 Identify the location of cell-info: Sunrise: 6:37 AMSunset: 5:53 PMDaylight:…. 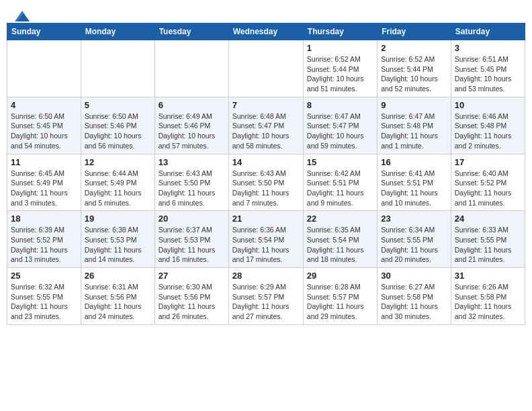
(192, 244).